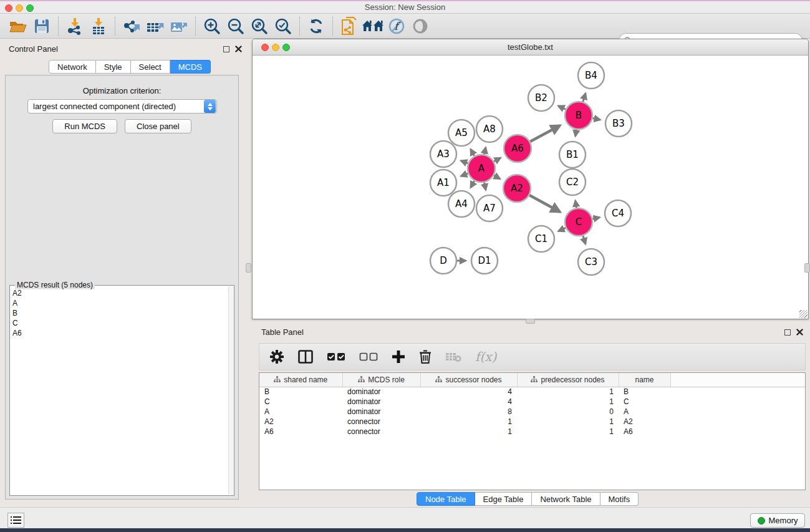  What do you see at coordinates (485, 151) in the screenshot?
I see `edge-A-A8` at bounding box center [485, 151].